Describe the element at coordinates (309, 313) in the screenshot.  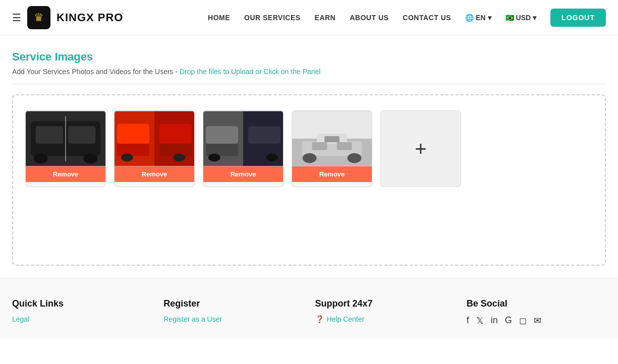
I see `footer-grid: Quick Links Legal Register Register as a…` at that location.